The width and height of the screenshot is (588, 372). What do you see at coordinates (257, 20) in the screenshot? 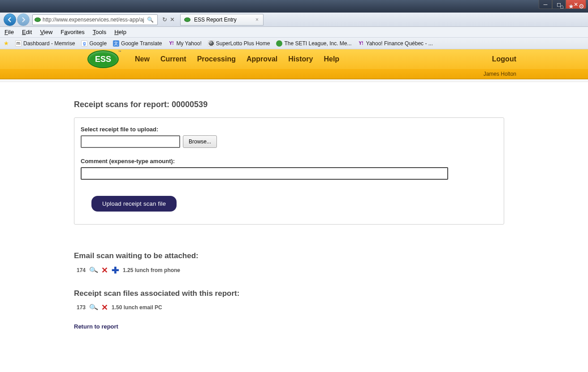
I see `tab-close-button: ×` at bounding box center [257, 20].